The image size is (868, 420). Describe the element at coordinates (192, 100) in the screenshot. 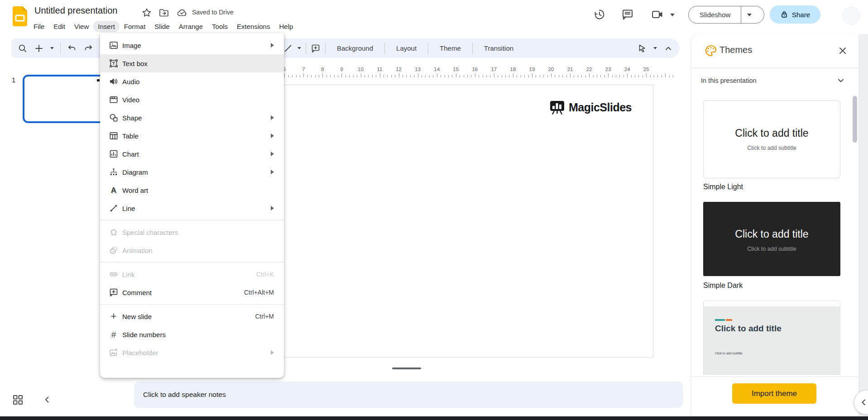

I see `menu-item-video: Video` at that location.